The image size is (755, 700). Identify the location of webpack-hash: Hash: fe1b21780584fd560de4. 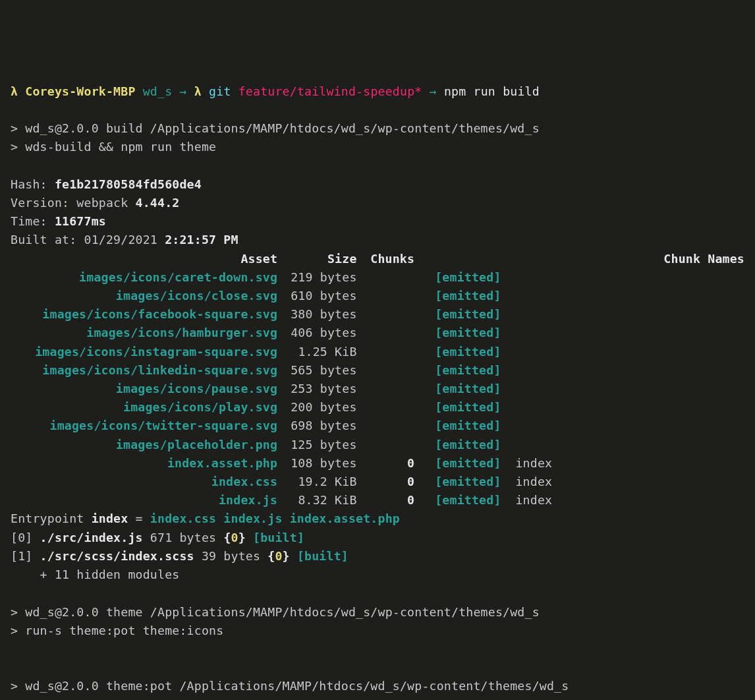
(106, 185).